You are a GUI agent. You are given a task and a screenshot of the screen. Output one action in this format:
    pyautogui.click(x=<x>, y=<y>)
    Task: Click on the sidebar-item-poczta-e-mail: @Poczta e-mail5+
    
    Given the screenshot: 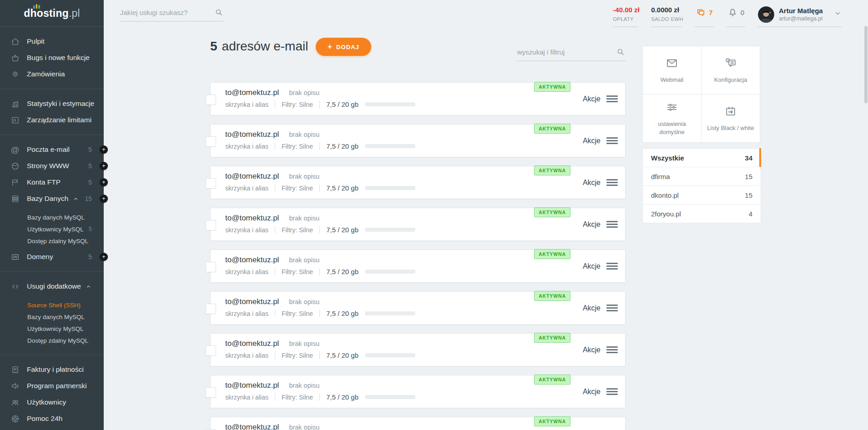 What is the action you would take?
    pyautogui.click(x=52, y=150)
    